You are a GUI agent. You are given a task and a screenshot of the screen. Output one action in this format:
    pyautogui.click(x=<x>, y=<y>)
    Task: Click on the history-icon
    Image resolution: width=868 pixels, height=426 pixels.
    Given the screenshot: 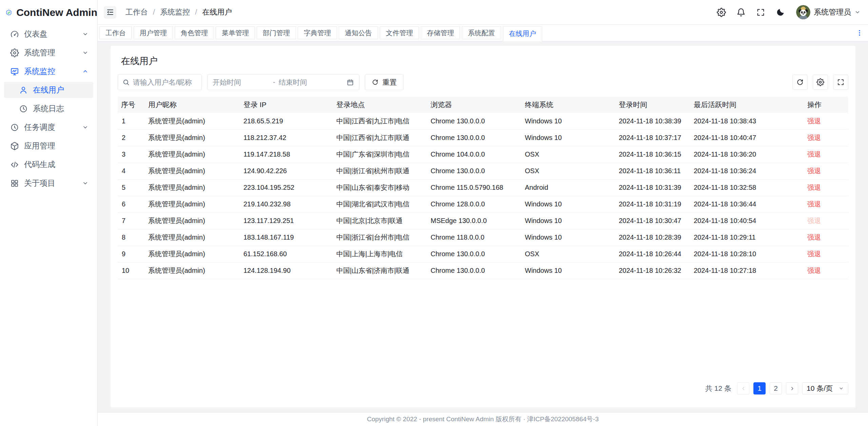 What is the action you would take?
    pyautogui.click(x=23, y=109)
    